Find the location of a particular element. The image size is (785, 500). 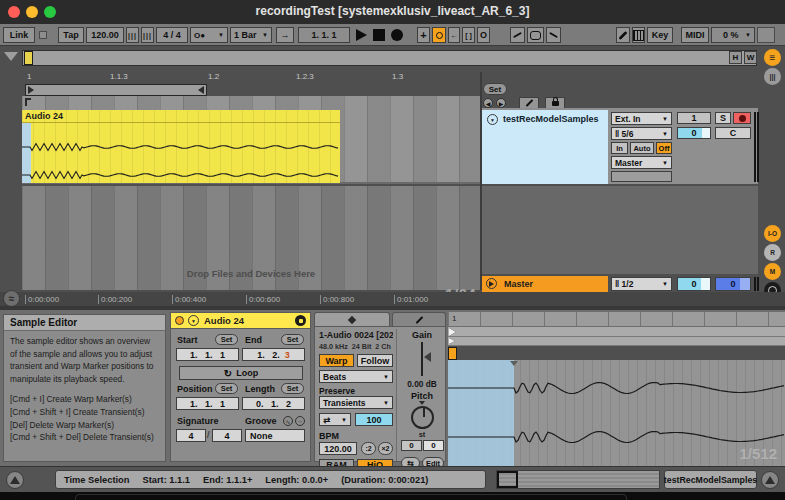

punch-out-button is located at coordinates (554, 35).